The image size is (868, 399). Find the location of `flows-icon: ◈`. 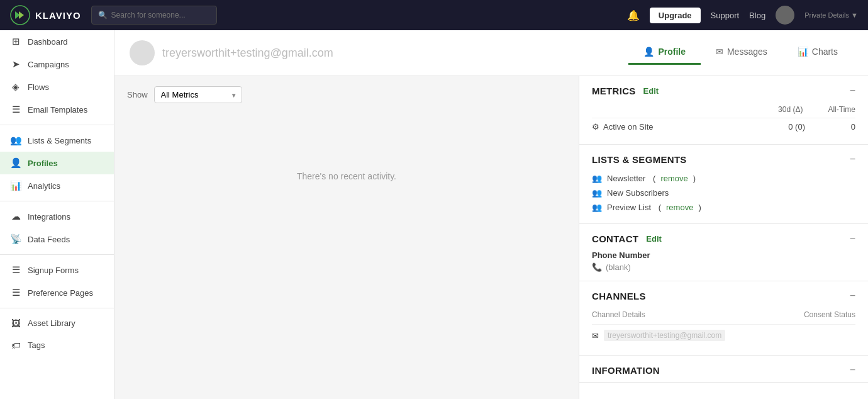

flows-icon: ◈ is located at coordinates (16, 87).